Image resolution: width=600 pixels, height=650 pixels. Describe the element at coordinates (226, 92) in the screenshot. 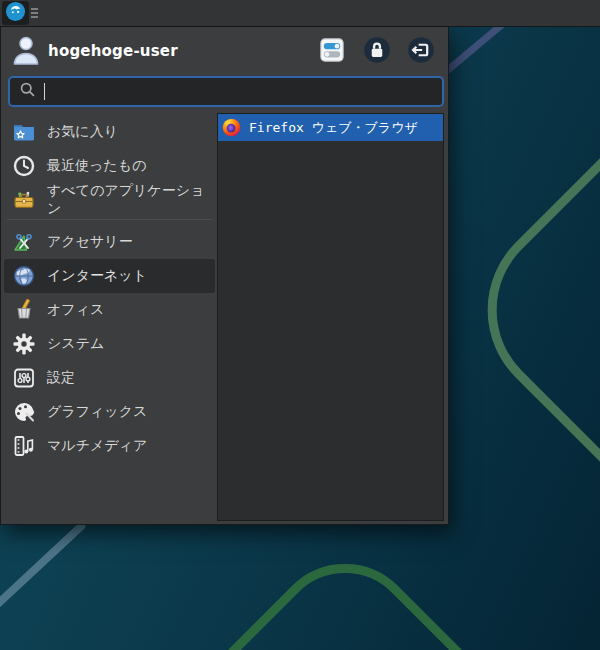

I see `search-field` at that location.